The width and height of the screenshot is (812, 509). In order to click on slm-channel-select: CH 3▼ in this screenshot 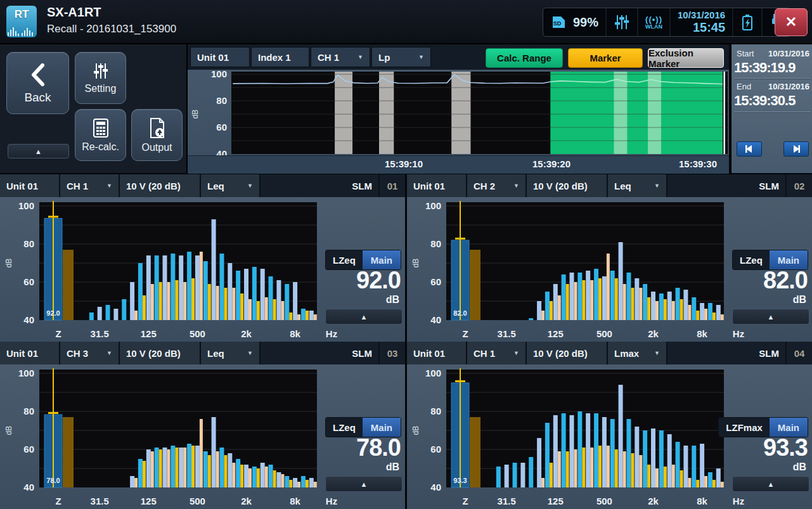, I will do `click(90, 353)`.